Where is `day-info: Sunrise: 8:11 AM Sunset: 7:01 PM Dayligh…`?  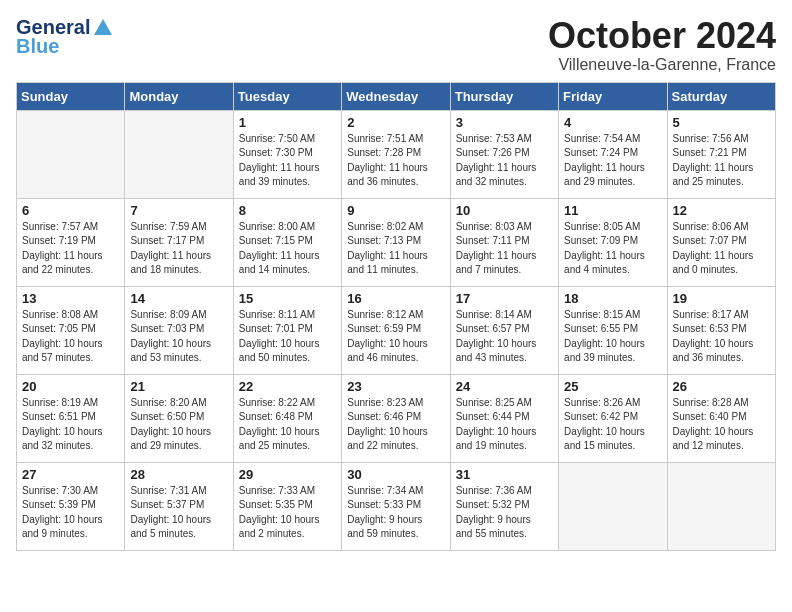
day-info: Sunrise: 8:11 AM Sunset: 7:01 PM Dayligh… is located at coordinates (288, 337).